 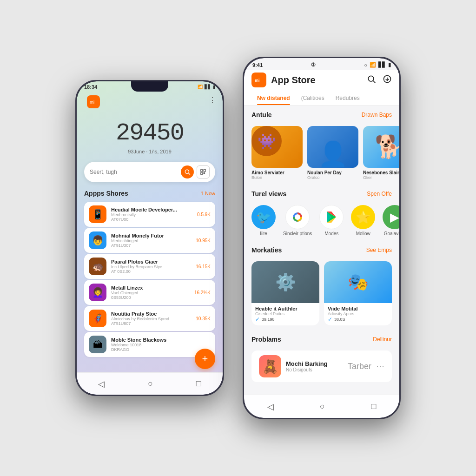 I want to click on morkatie-info-1: Heable it Autthler Gisedoel Paitus ✓ 39.…, so click(x=285, y=314).